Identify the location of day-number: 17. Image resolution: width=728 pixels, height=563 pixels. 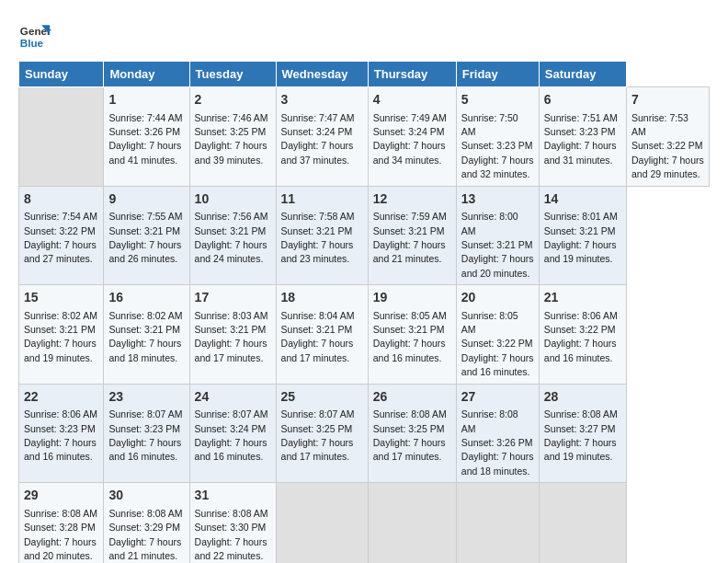
(233, 298).